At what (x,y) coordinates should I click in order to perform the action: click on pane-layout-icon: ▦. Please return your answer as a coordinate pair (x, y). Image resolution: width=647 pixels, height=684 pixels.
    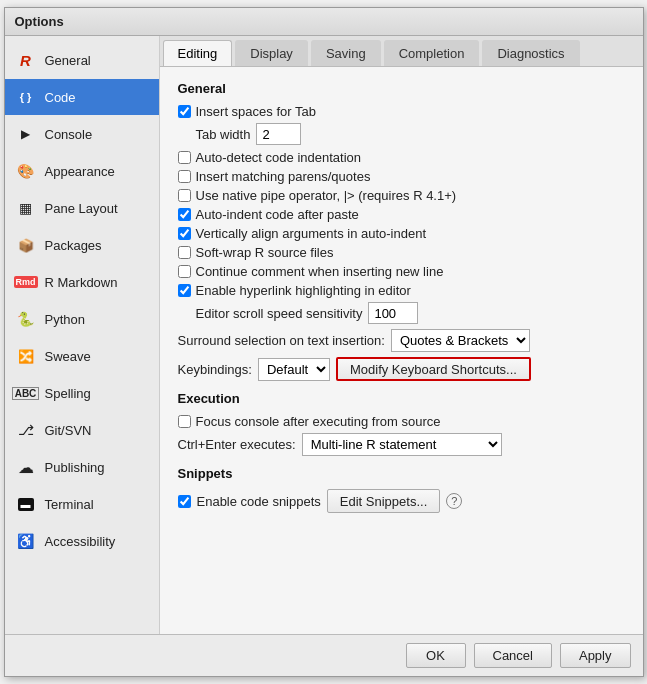
    Looking at the image, I should click on (26, 208).